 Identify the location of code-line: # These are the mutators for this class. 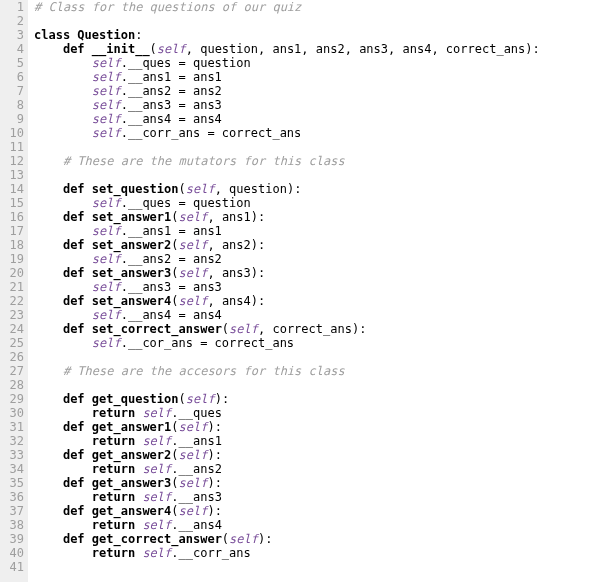
(318, 161).